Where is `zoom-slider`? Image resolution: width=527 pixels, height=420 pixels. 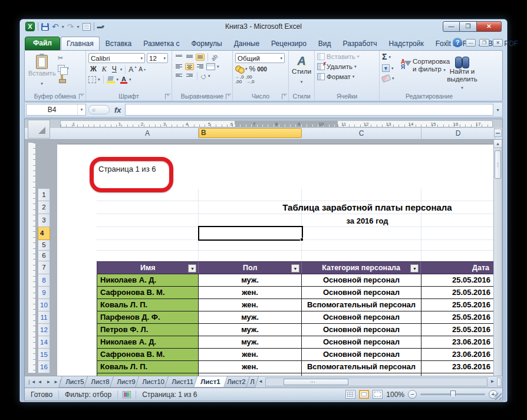 zoom-slider is located at coordinates (453, 394).